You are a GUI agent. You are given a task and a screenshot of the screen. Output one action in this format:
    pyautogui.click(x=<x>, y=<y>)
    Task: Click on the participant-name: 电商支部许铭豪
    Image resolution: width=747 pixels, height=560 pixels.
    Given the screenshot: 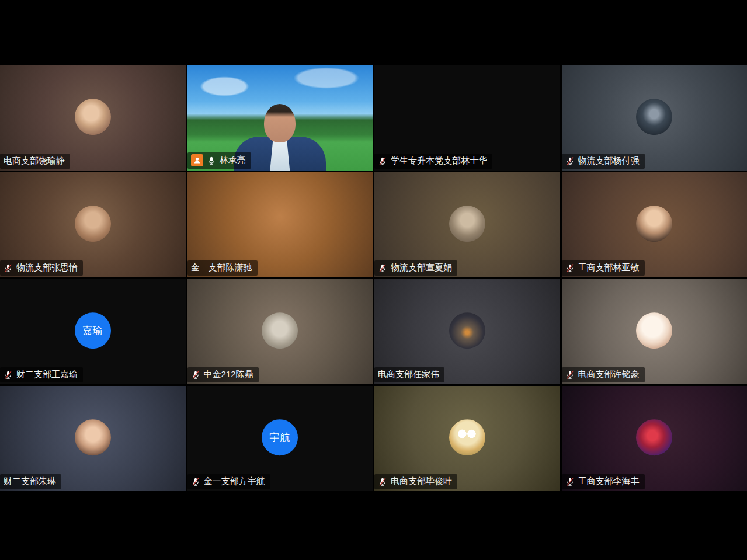 What is the action you would take?
    pyautogui.click(x=609, y=375)
    